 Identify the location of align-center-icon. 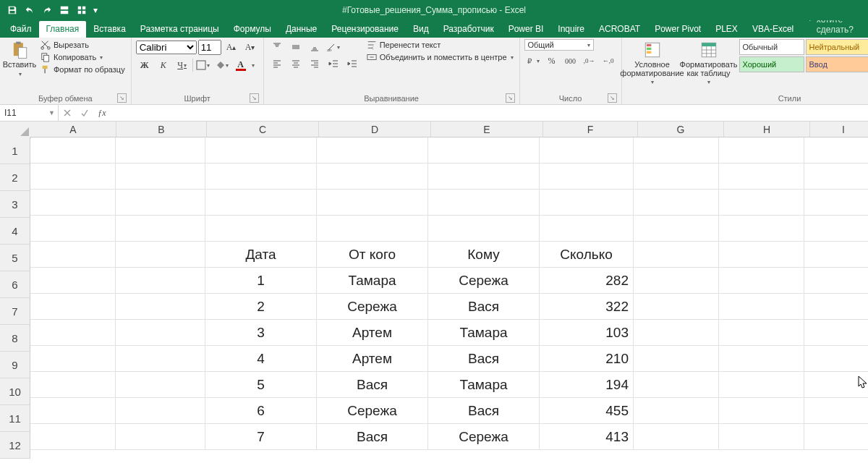
(296, 64).